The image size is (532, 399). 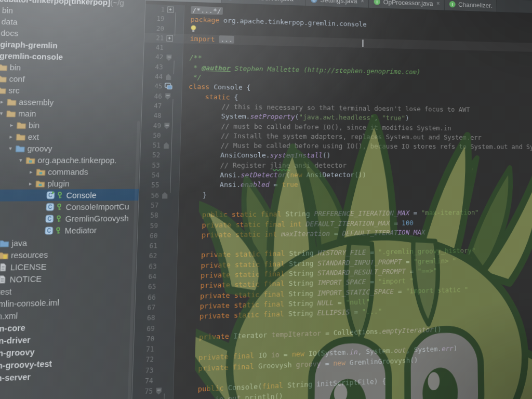 What do you see at coordinates (318, 165) in the screenshot?
I see `token-c: ansi detector` at bounding box center [318, 165].